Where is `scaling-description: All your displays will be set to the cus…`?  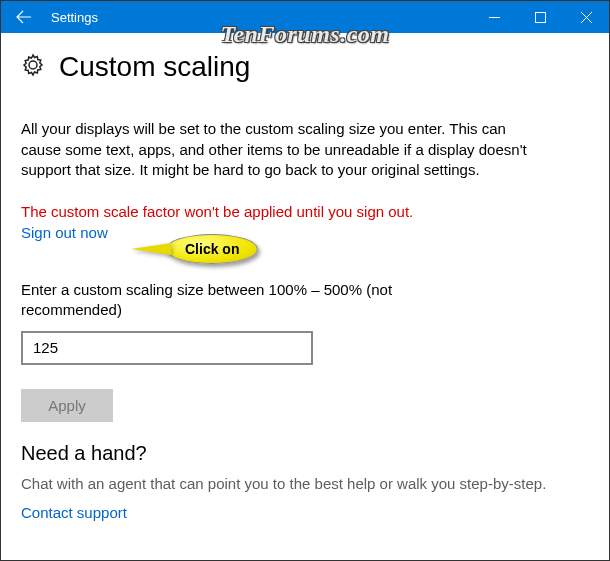 scaling-description: All your displays will be set to the cus… is located at coordinates (281, 150).